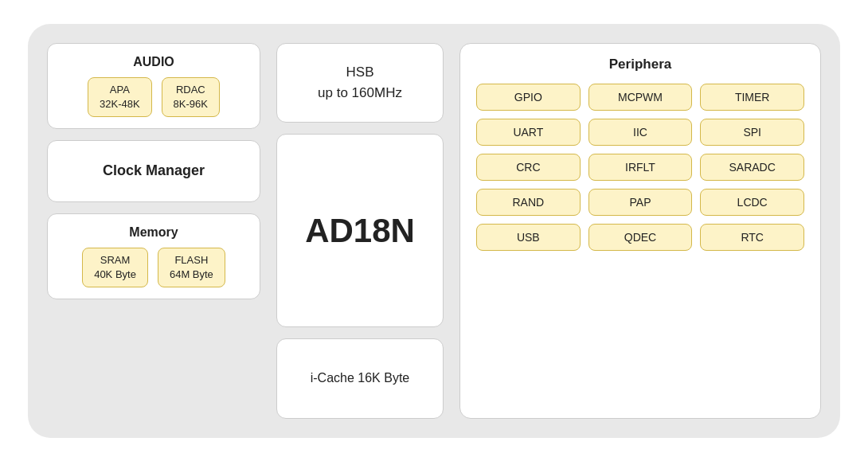 Image resolution: width=868 pixels, height=461 pixels. Describe the element at coordinates (119, 90) in the screenshot. I see `apa-line1: APA` at that location.